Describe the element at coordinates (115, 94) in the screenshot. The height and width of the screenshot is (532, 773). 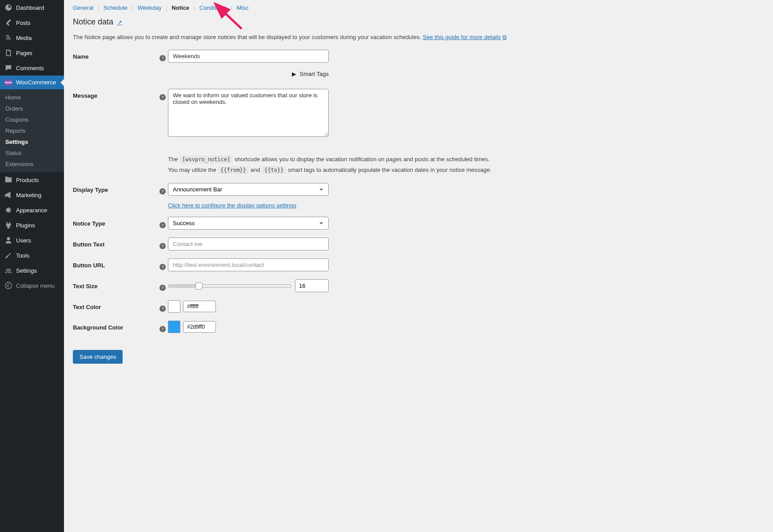
I see `message-label: Message` at that location.